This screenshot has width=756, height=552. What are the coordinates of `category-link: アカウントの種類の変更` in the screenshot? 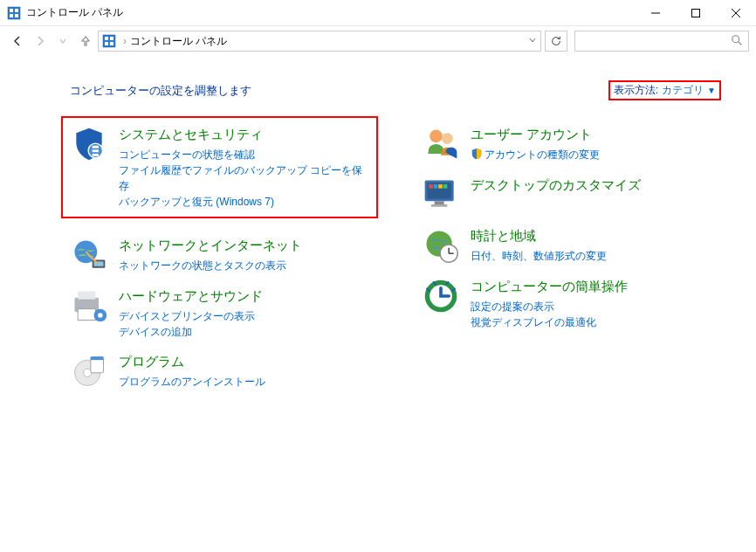 It's located at (535, 155).